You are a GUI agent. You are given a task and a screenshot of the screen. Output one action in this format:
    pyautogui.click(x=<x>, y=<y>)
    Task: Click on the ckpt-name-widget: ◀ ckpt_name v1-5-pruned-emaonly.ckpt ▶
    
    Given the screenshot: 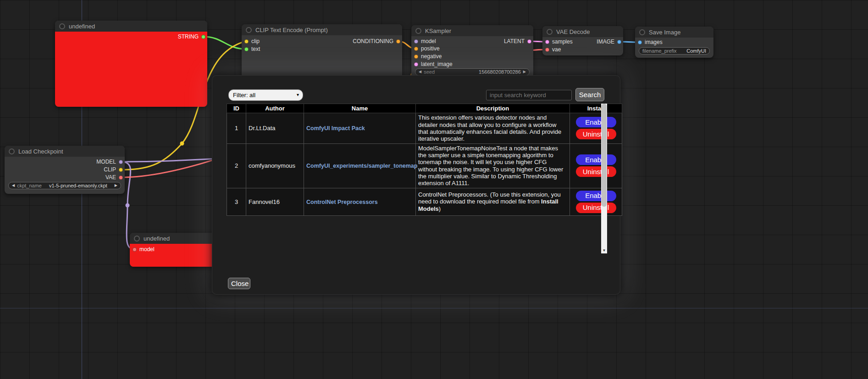 What is the action you would take?
    pyautogui.click(x=65, y=186)
    